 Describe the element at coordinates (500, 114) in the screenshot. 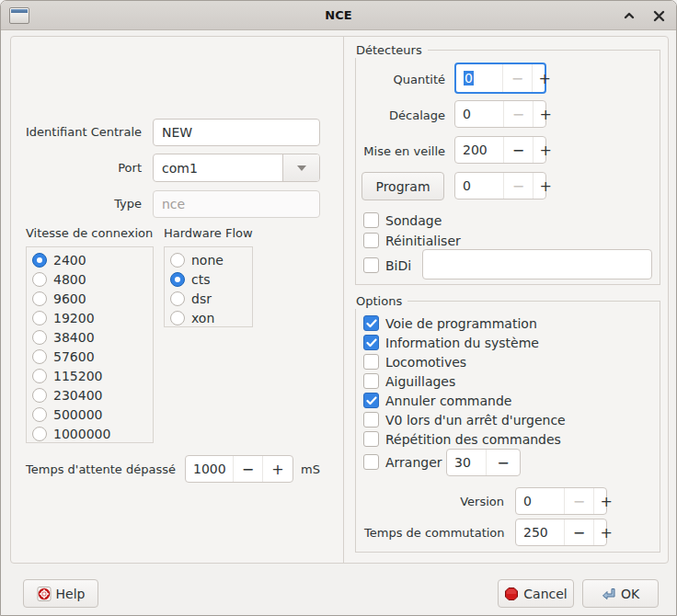

I see `offset-spinner: 0−+` at that location.